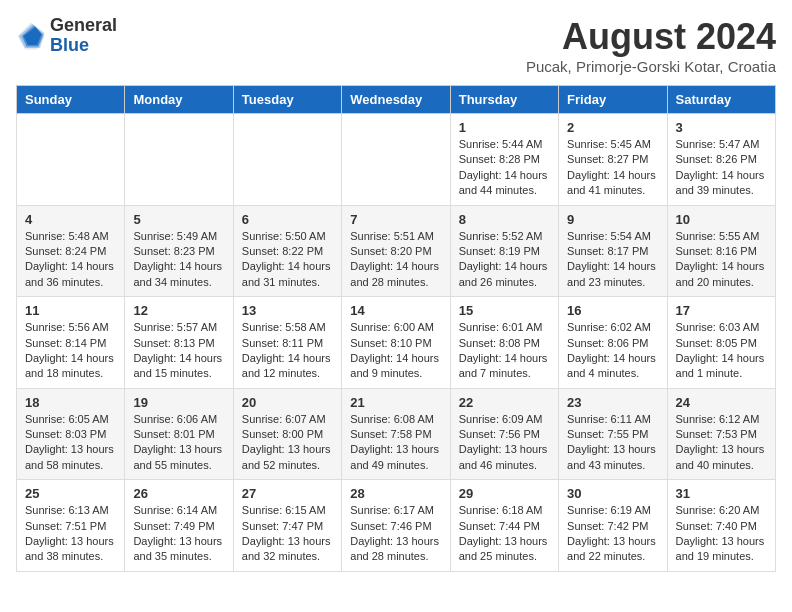 This screenshot has height=612, width=792. I want to click on day-cell: 8Sunrise: 5:52 AM Sunset: 8:19 PM Daylig…, so click(504, 251).